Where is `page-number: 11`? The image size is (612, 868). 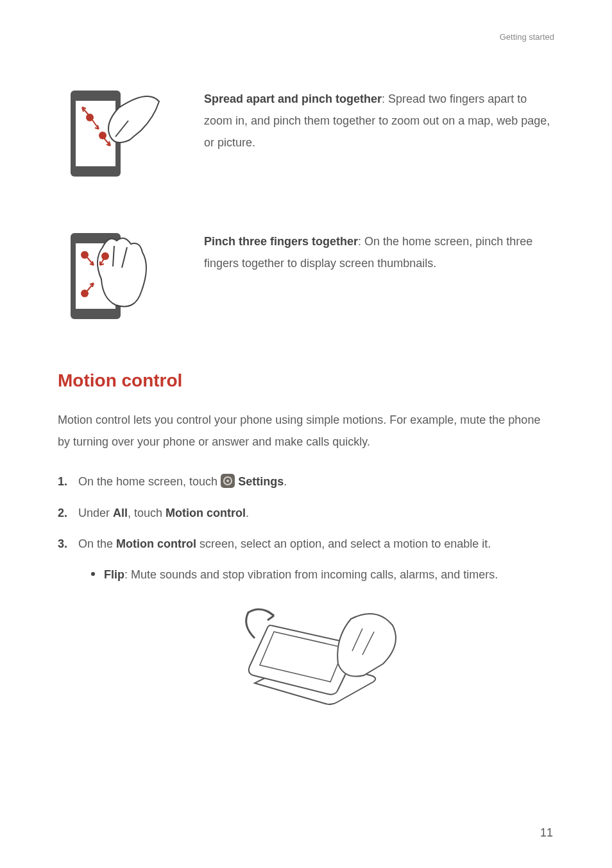
page-number: 11 is located at coordinates (547, 833).